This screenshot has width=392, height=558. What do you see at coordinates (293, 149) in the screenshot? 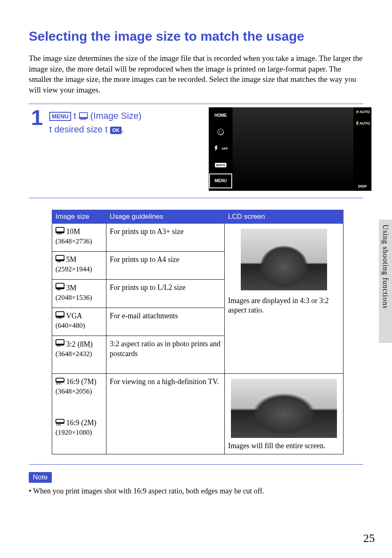
I see `lcd-viewport` at bounding box center [293, 149].